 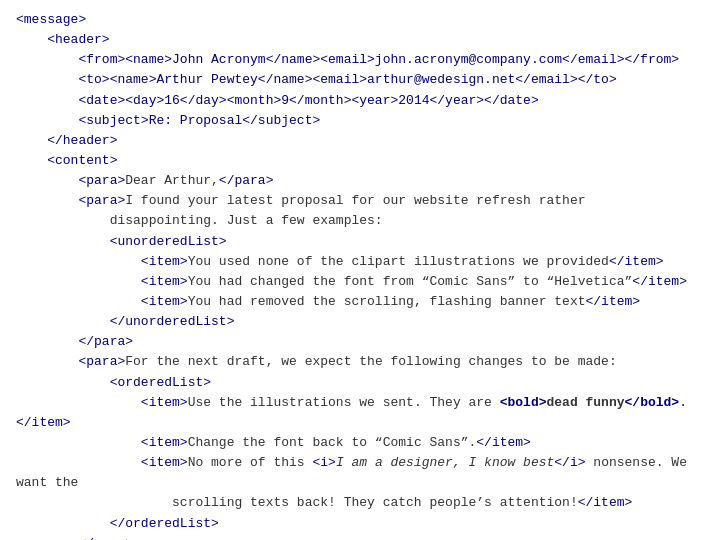 I want to click on code-line: <item>Use the illustrations we sent. The…, so click(x=360, y=413).